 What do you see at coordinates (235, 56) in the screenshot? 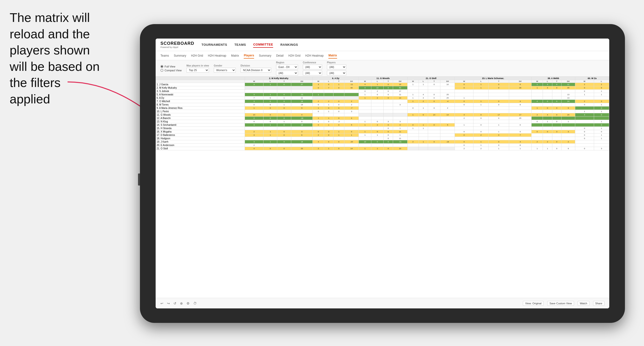
I see `subnav-matrix: Matrix` at bounding box center [235, 56].